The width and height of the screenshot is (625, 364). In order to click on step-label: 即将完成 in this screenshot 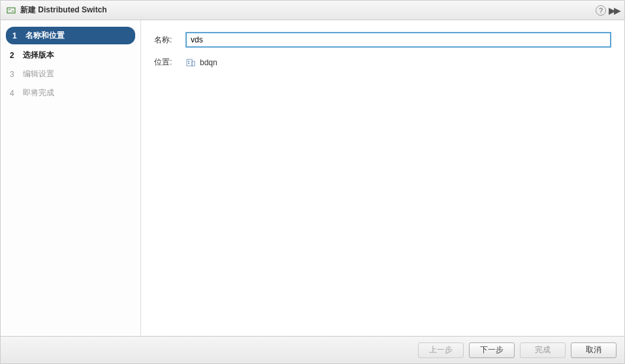, I will do `click(39, 93)`.